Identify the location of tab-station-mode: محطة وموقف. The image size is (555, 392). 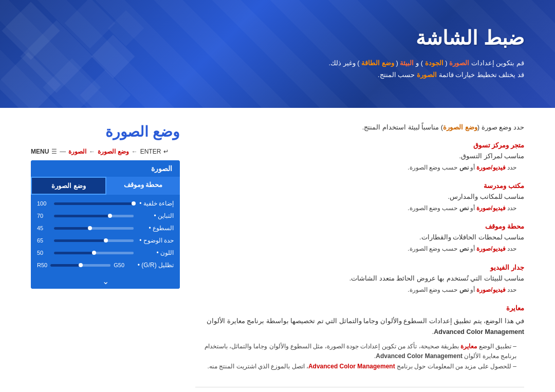
(143, 186).